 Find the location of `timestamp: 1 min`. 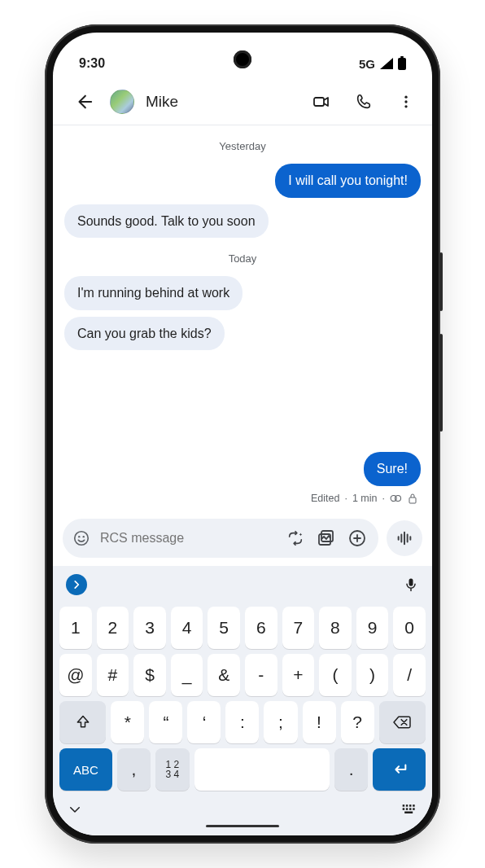

timestamp: 1 min is located at coordinates (365, 498).